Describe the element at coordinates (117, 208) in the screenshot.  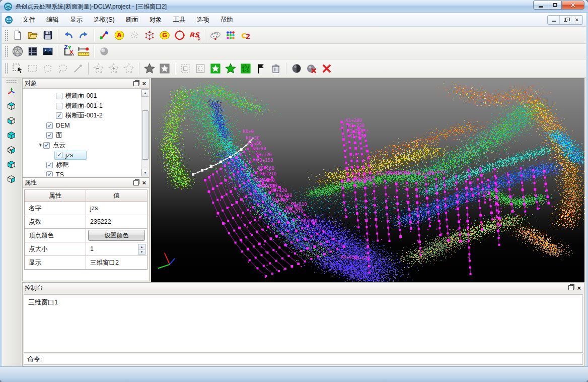
I see `property-value-name: jzs` at that location.